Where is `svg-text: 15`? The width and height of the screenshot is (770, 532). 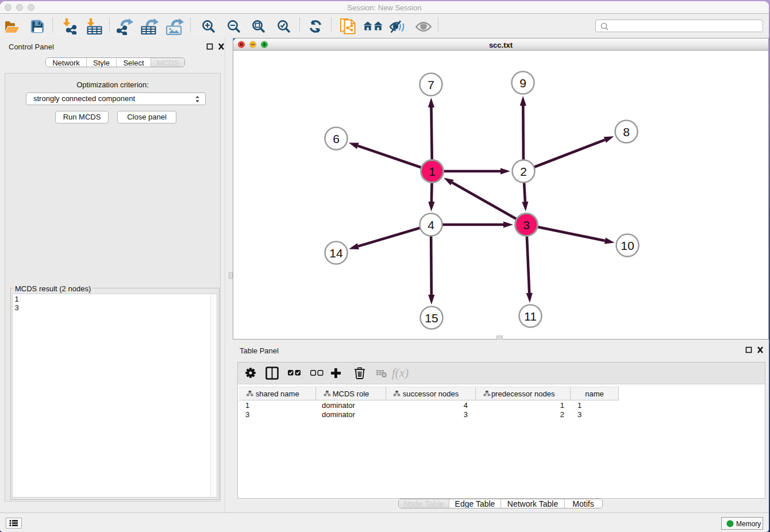
svg-text: 15 is located at coordinates (431, 317).